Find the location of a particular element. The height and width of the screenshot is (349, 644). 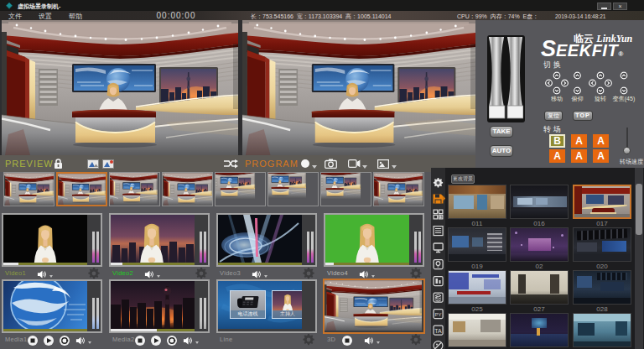

svg-text: 旋转 is located at coordinates (600, 99).